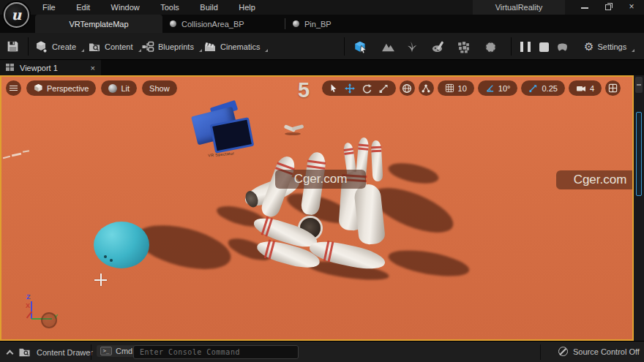 The height and width of the screenshot is (362, 644). I want to click on bowling-ball, so click(121, 245).